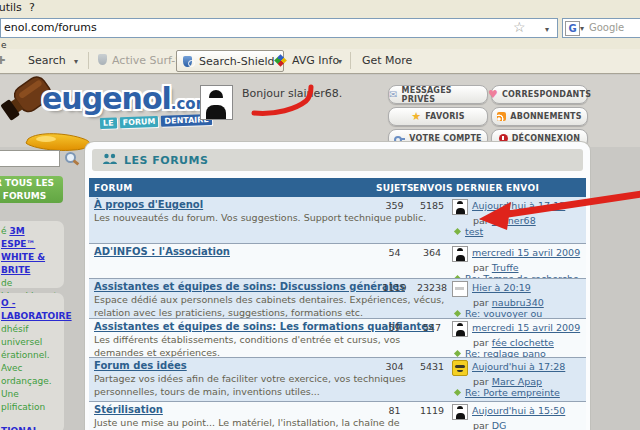  What do you see at coordinates (540, 94) in the screenshot?
I see `correspondants-button: ♥ CORRESPONDANTS` at bounding box center [540, 94].